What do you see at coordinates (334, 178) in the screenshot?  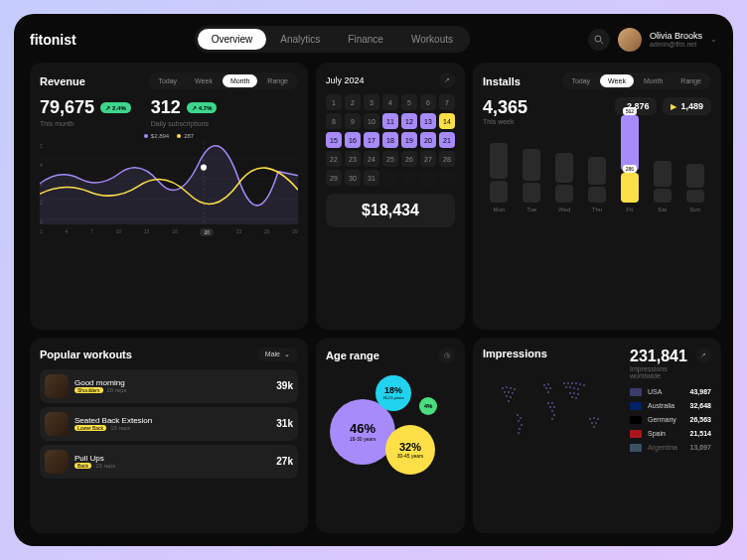 I see `calendar-day: 29` at bounding box center [334, 178].